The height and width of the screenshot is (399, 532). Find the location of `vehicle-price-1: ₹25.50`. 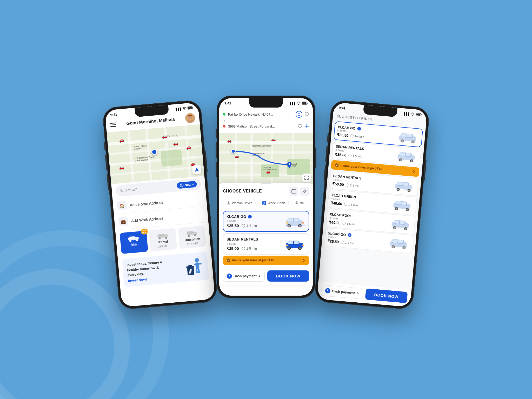

vehicle-price-1: ₹25.50 is located at coordinates (233, 226).